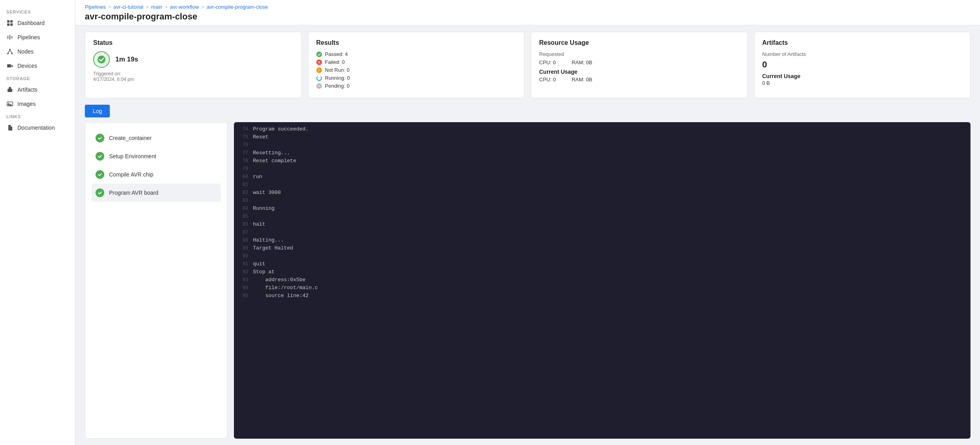 The image size is (980, 445). I want to click on step-item: Setup Environment, so click(156, 156).